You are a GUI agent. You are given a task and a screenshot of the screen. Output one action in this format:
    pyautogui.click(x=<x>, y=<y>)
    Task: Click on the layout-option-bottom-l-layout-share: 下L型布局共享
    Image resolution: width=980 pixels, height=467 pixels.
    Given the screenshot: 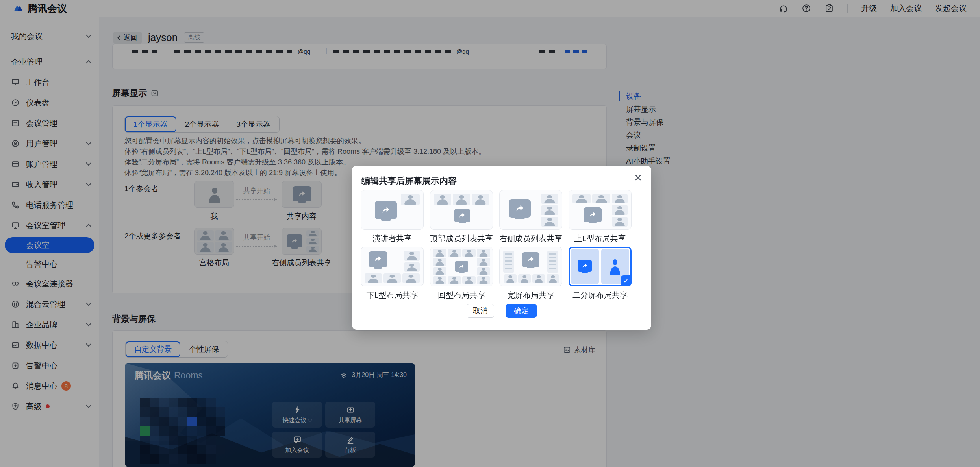 What is the action you would take?
    pyautogui.click(x=392, y=274)
    